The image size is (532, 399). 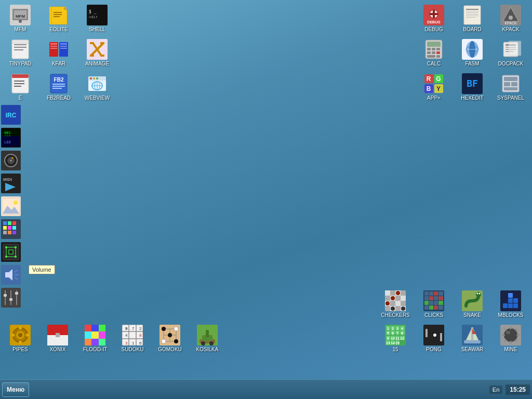 I want to click on icon-debug: DEBUG DEBUG, so click(x=434, y=19).